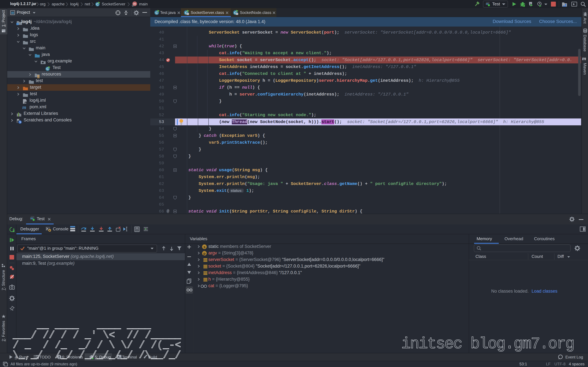 The width and height of the screenshot is (588, 367). What do you see at coordinates (135, 4) in the screenshot?
I see `svg-text: m` at bounding box center [135, 4].